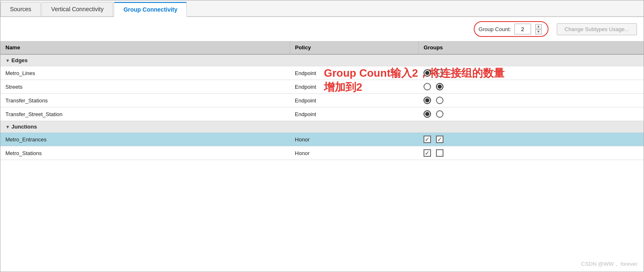  Describe the element at coordinates (322, 114) in the screenshot. I see `table-row: Transfer_Street_Station Endpoint` at that location.